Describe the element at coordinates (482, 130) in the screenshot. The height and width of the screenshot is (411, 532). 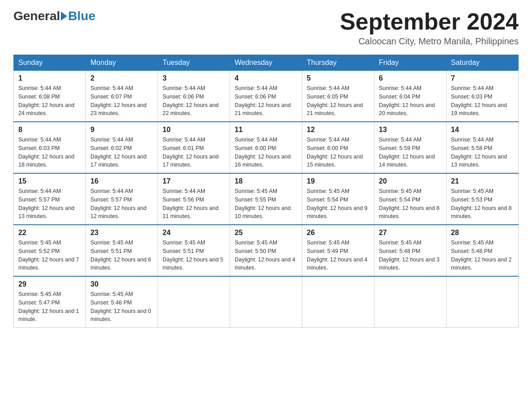
I see `day-number: 14` at that location.